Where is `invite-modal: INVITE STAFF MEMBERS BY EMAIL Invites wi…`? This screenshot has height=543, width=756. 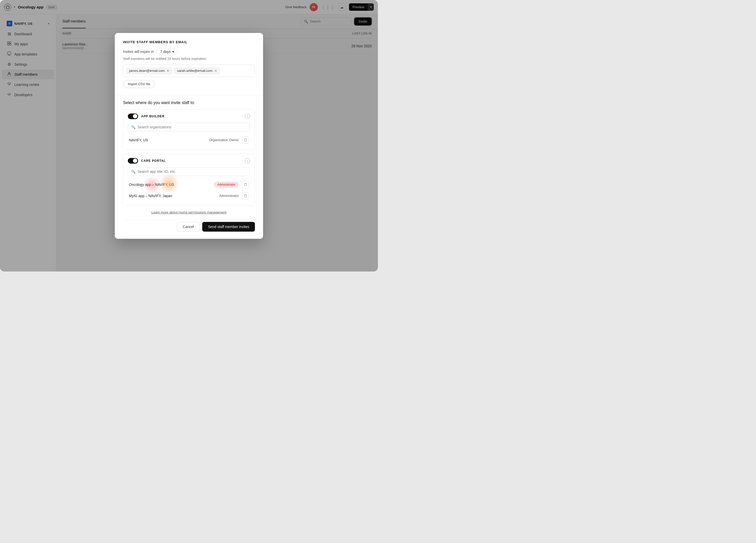 invite-modal: INVITE STAFF MEMBERS BY EMAIL Invites wi… is located at coordinates (189, 136).